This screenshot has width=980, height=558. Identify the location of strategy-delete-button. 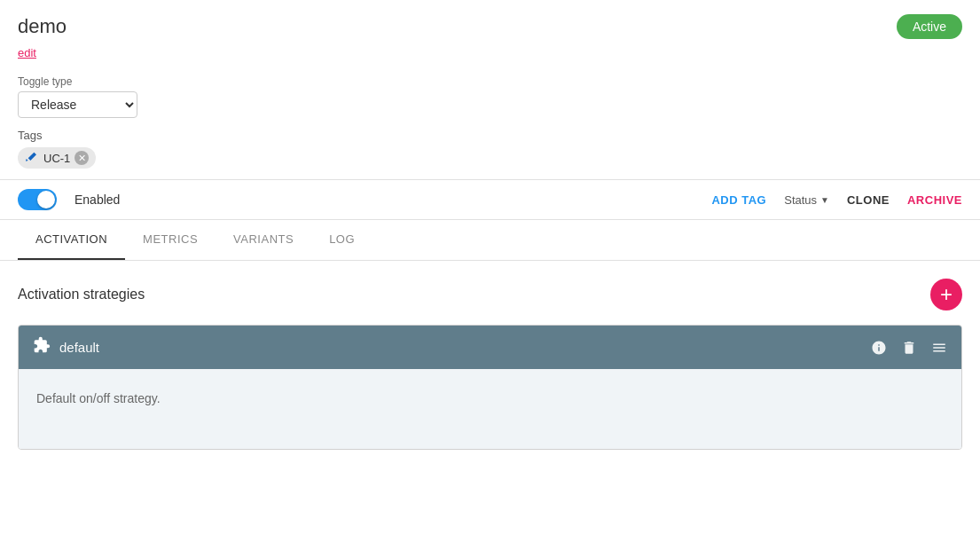
(909, 348).